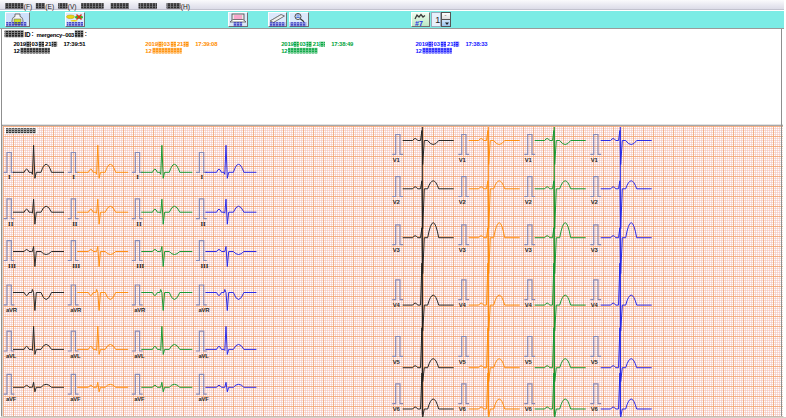 This screenshot has width=786, height=418. What do you see at coordinates (74, 44) in the screenshot?
I see `svg-text: 17:39:51` at bounding box center [74, 44].